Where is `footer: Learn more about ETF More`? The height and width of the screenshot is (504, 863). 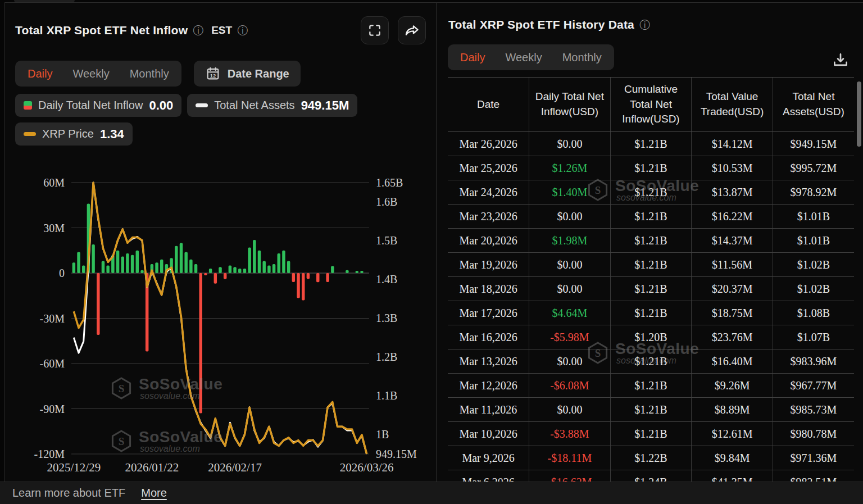
footer: Learn more about ETF More is located at coordinates (432, 493).